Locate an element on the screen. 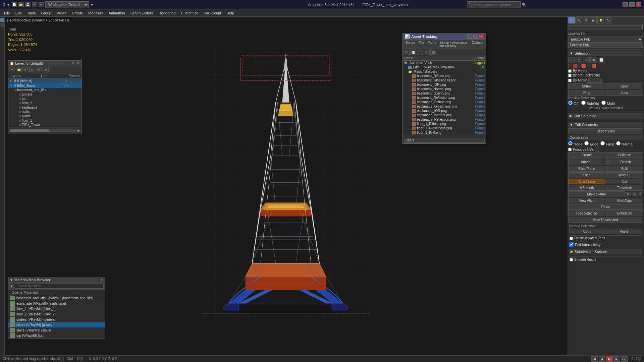 This screenshot has height=362, width=644. maximize-btn: □ is located at coordinates (632, 5).